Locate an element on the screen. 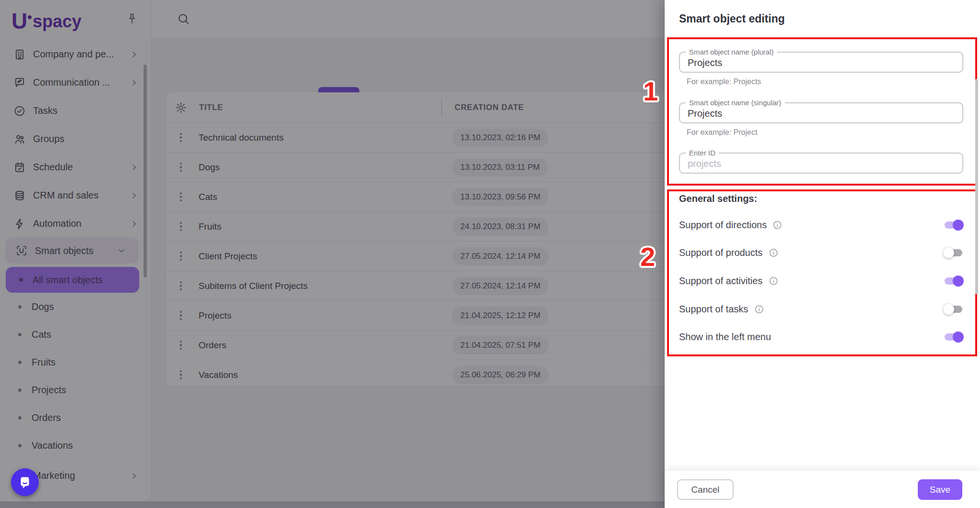 This screenshot has height=508, width=980. field-name-plural: Smart object name (plural) is located at coordinates (821, 62).